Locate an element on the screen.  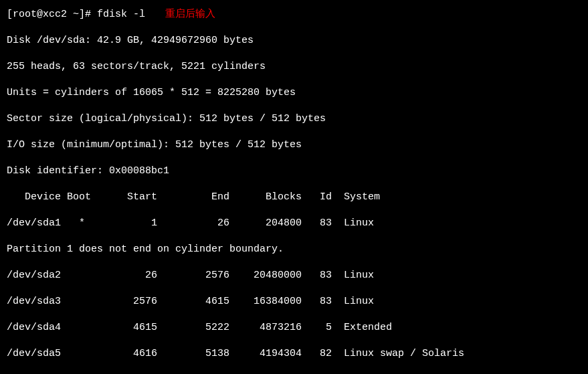
partition-warning: Partition 1 does not end on cylinder bou… is located at coordinates (294, 250).